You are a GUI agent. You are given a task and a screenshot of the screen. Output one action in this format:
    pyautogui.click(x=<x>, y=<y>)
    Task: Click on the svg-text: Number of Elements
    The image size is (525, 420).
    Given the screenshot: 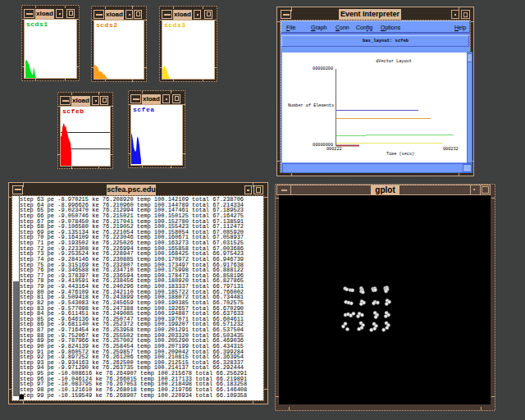 What is the action you would take?
    pyautogui.click(x=311, y=106)
    